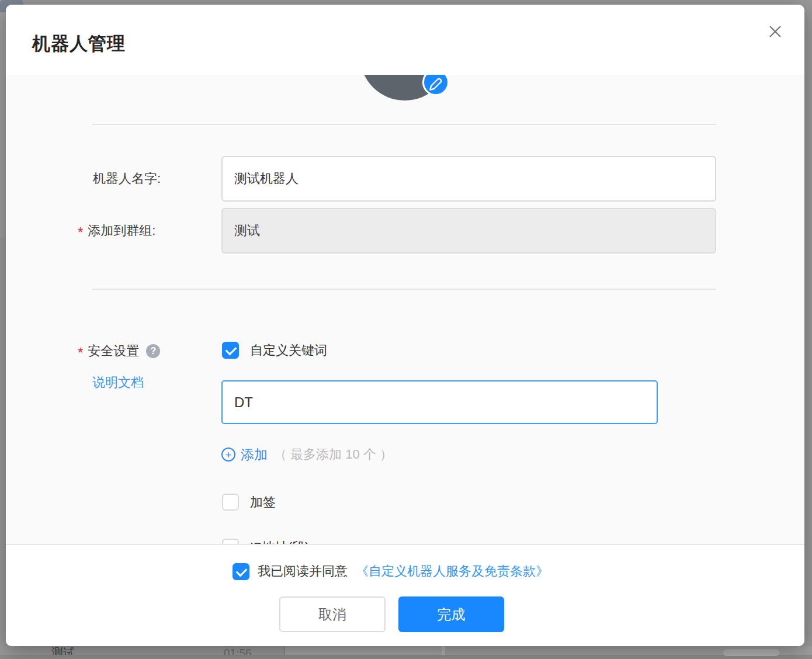  I want to click on robot-name-label: 机器人名字:, so click(127, 179).